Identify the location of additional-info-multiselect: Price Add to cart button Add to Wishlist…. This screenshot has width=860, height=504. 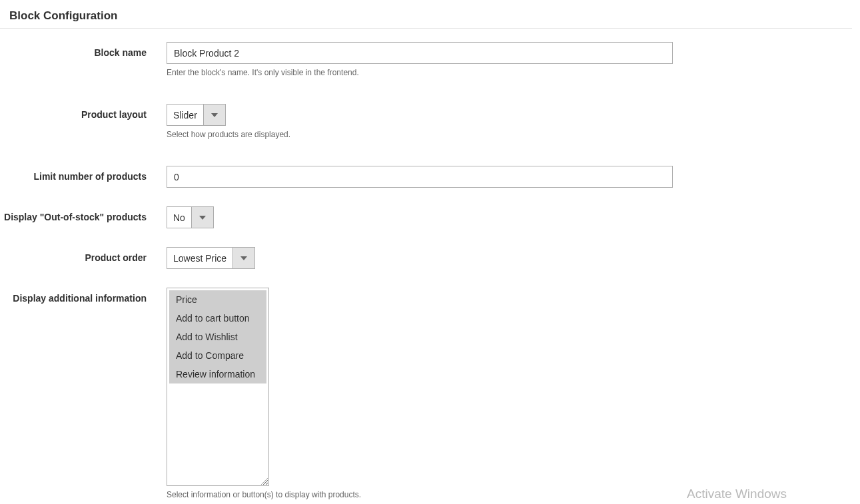
(218, 387).